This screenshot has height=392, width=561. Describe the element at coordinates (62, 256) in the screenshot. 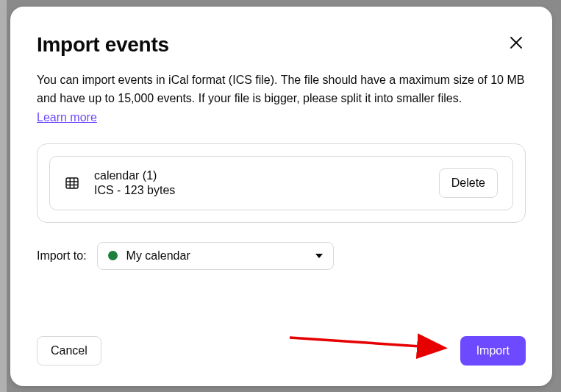

I see `import-to-label: Import to:` at that location.